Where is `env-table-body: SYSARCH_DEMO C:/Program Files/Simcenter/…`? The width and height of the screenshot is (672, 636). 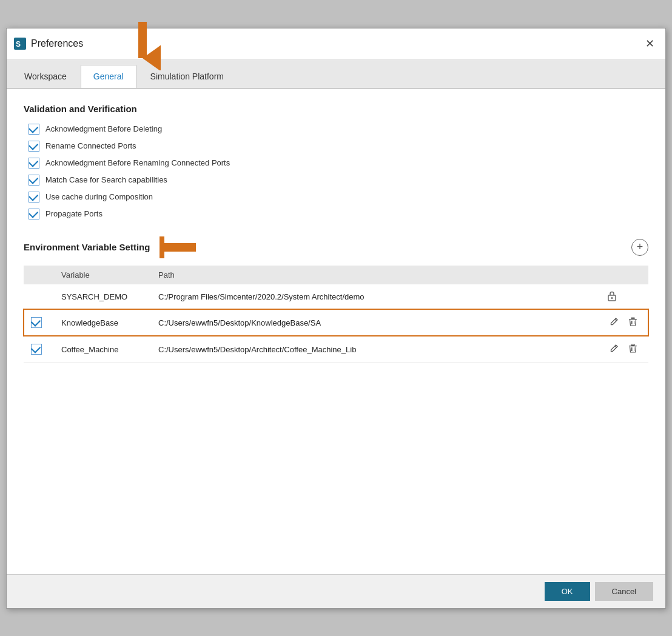 env-table-body: SYSARCH_DEMO C:/Program Files/Simcenter/… is located at coordinates (336, 324).